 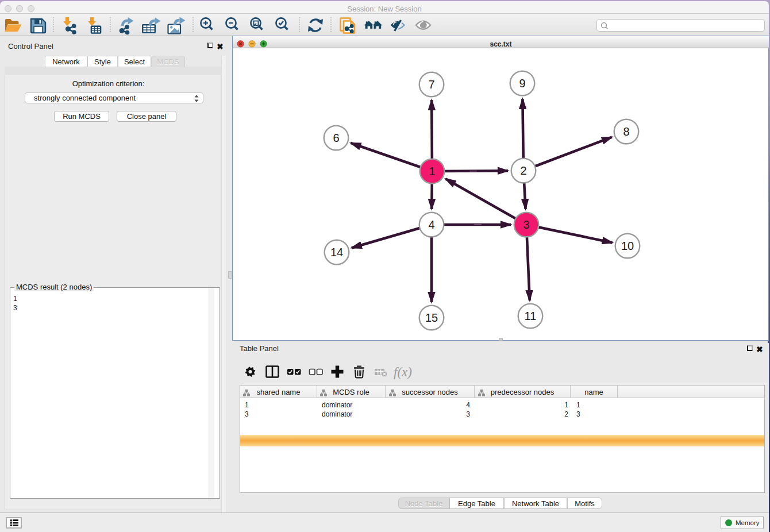 I want to click on svg-text: 15, so click(x=432, y=318).